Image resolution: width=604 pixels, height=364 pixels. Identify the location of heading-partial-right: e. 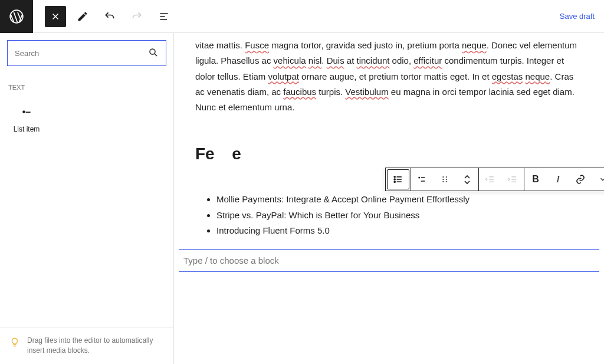
(237, 153).